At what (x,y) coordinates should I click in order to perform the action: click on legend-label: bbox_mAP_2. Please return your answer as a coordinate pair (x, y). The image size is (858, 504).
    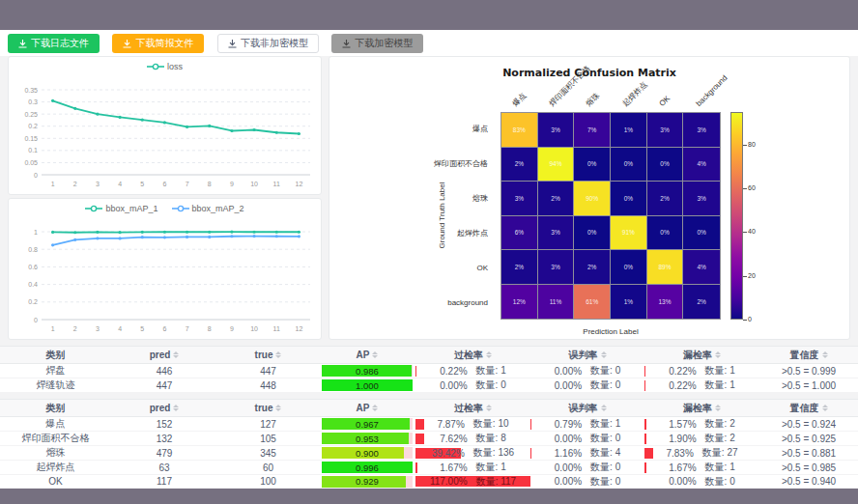
    Looking at the image, I should click on (218, 209).